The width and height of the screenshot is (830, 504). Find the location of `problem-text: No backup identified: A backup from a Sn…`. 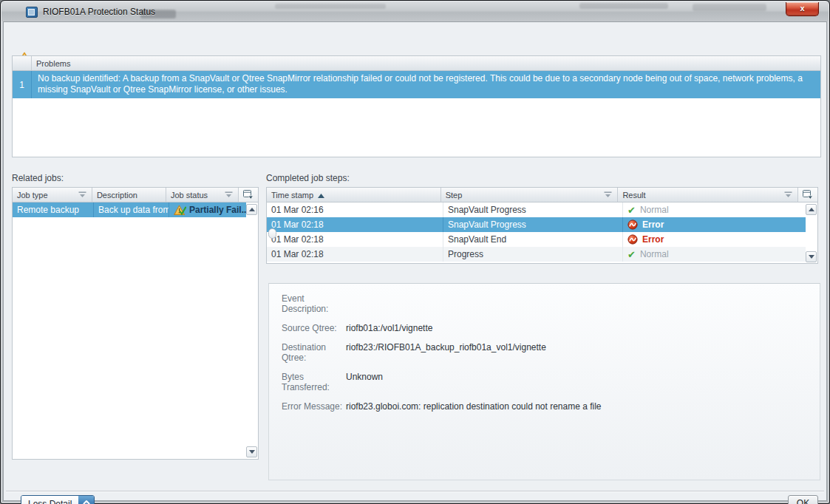

problem-text: No backup identified: A backup from a Sn… is located at coordinates (426, 84).